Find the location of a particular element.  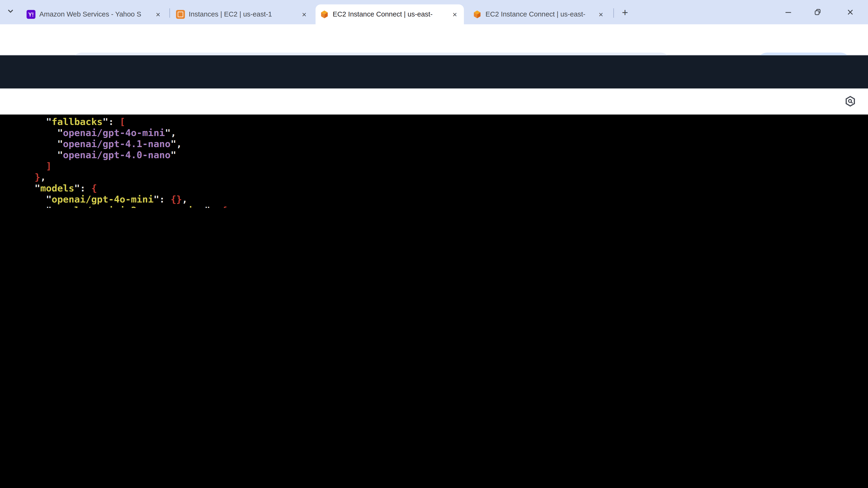

tab-title: Instances | EC2 | us-east-1 is located at coordinates (242, 14).